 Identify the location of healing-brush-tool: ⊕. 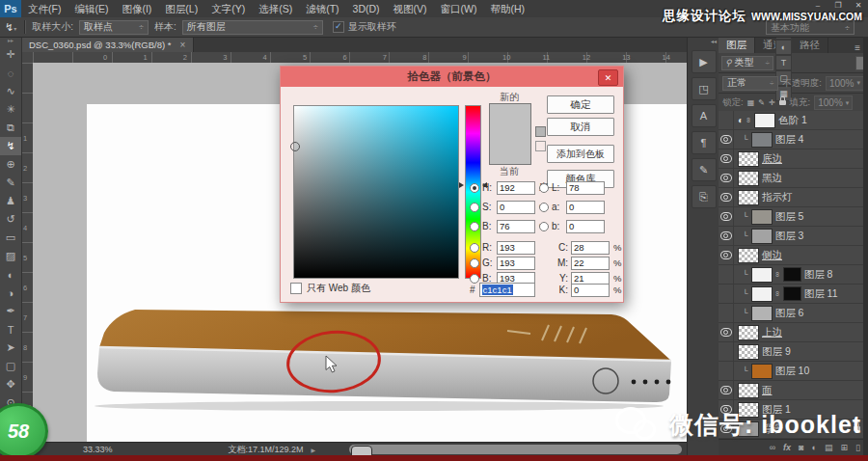
(11, 164).